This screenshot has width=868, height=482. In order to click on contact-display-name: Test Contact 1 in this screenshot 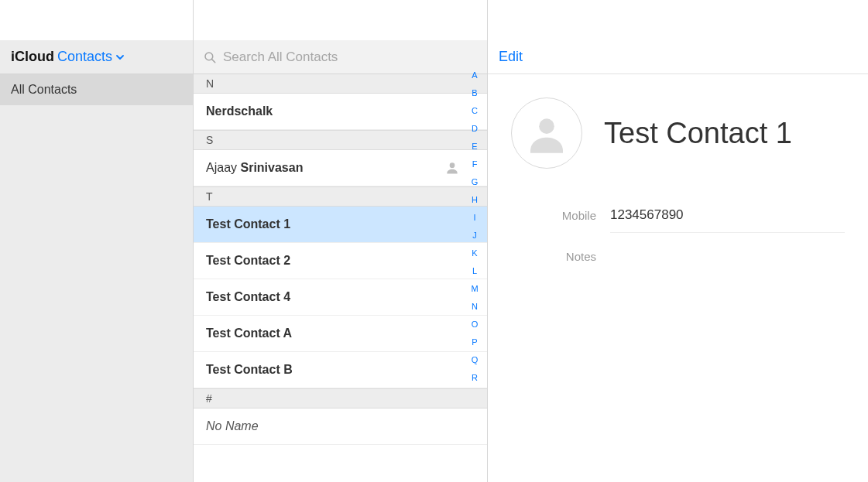, I will do `click(698, 133)`.